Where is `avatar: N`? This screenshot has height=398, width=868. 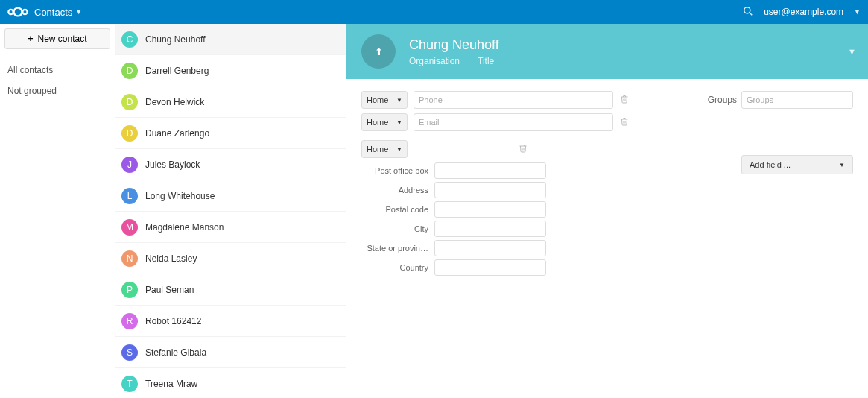 avatar: N is located at coordinates (130, 259).